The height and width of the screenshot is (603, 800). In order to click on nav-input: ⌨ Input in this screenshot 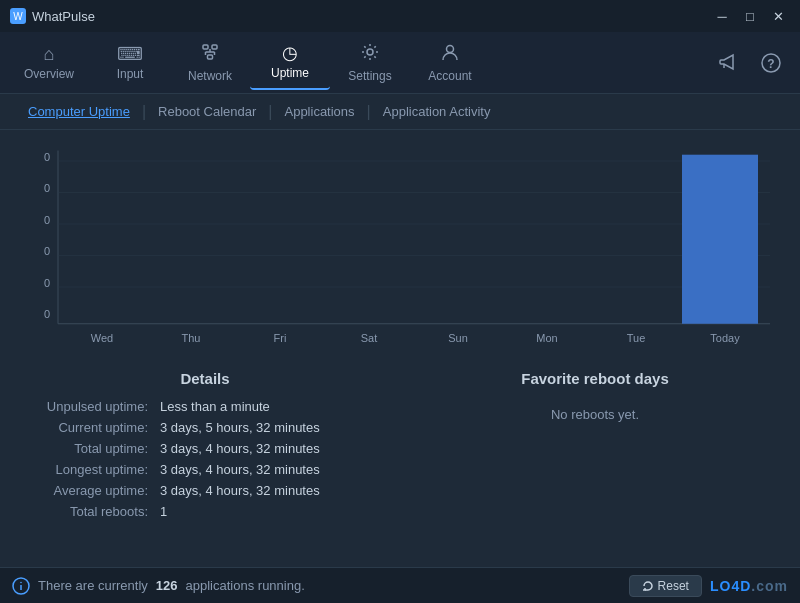, I will do `click(130, 63)`.